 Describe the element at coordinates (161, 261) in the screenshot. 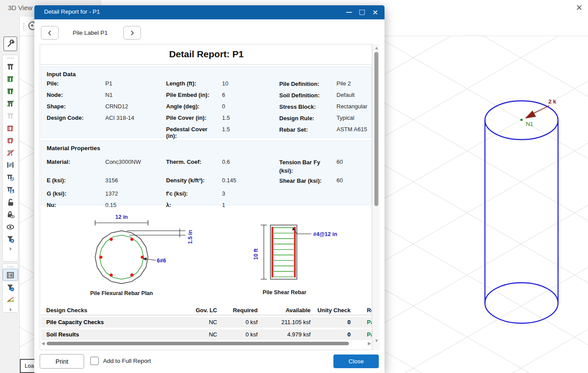

I see `flexural-bar-callout: 6#6` at that location.